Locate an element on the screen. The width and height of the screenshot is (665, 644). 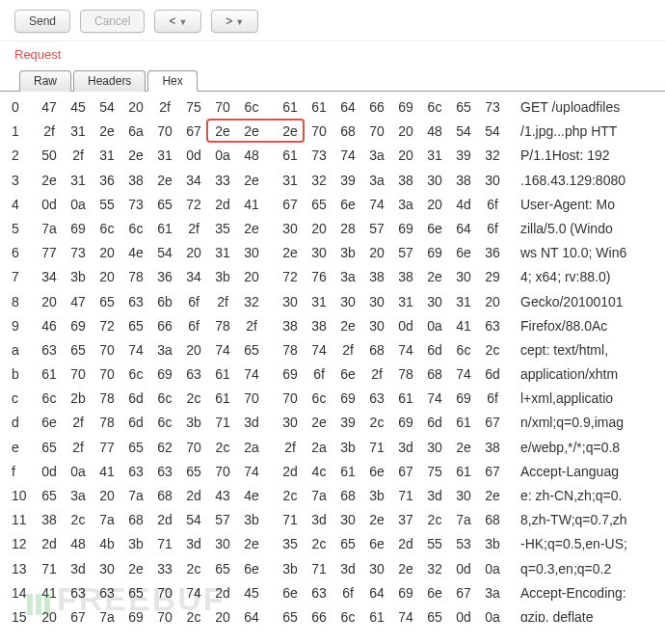
byte-cell: 41 is located at coordinates (464, 326).